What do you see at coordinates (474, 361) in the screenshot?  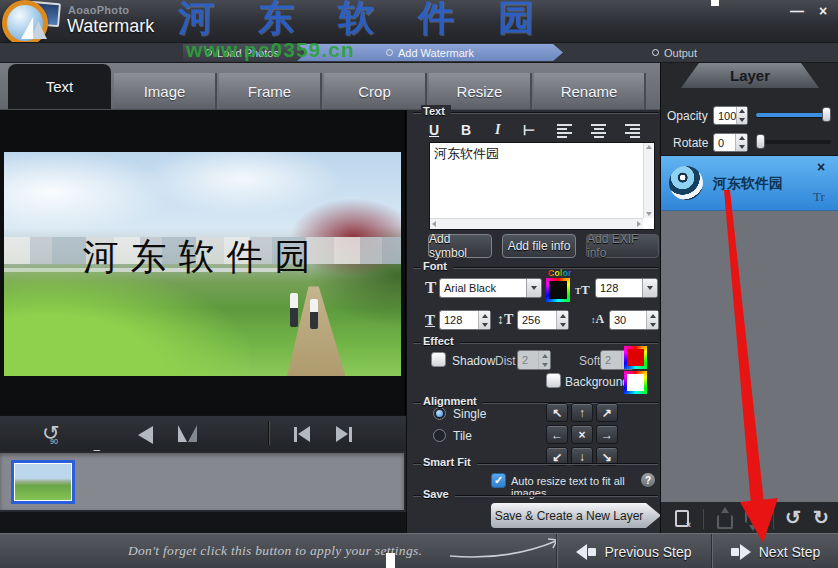 I see `shadow-label: Shadow` at bounding box center [474, 361].